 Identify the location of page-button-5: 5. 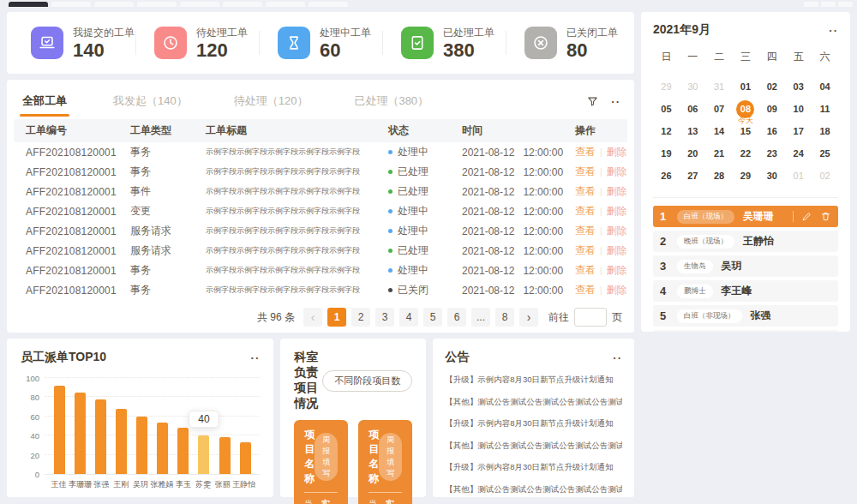
(433, 317).